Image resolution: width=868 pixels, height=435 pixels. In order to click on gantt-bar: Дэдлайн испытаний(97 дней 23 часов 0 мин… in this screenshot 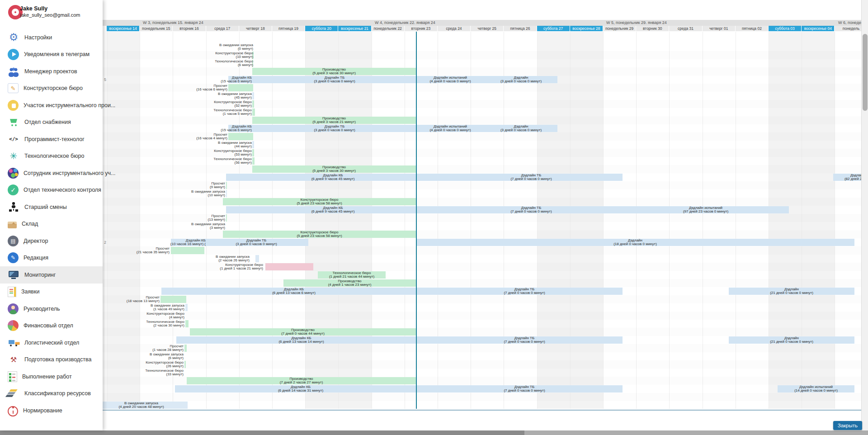, I will do `click(706, 210)`.